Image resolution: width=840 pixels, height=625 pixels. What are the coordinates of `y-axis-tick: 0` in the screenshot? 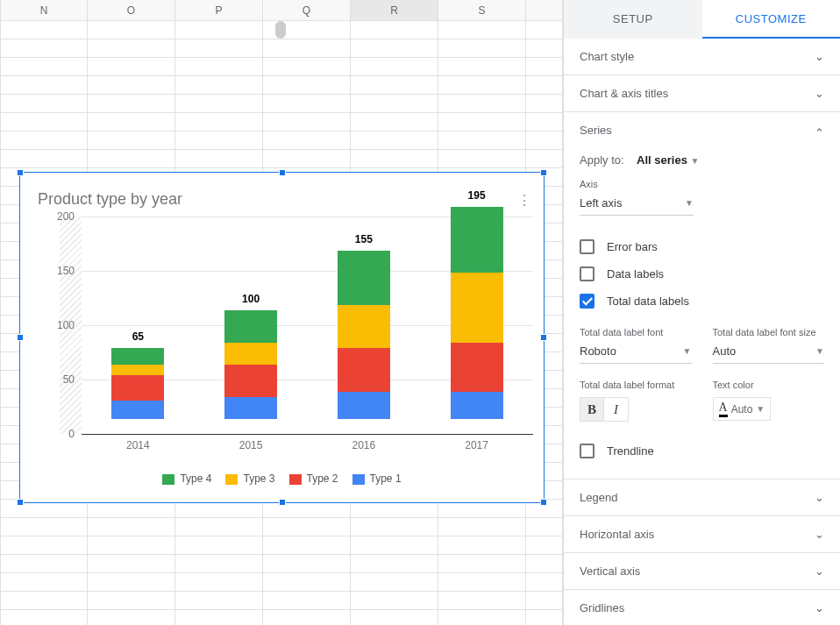 It's located at (72, 434).